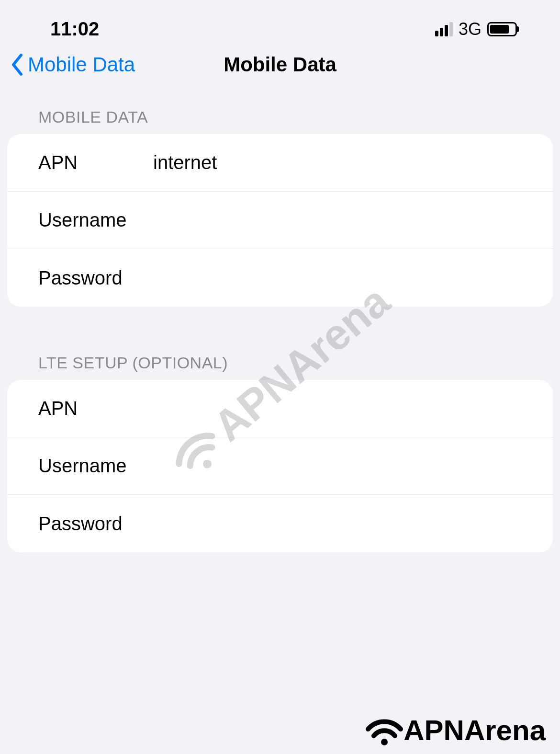 Image resolution: width=560 pixels, height=754 pixels. I want to click on network-type: 3G, so click(470, 29).